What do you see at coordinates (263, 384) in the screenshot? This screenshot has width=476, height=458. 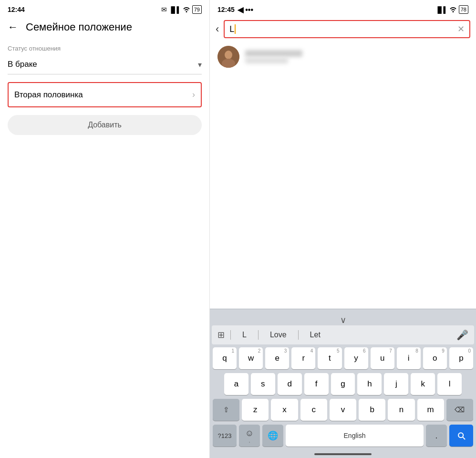 I see `key-s: s` at bounding box center [263, 384].